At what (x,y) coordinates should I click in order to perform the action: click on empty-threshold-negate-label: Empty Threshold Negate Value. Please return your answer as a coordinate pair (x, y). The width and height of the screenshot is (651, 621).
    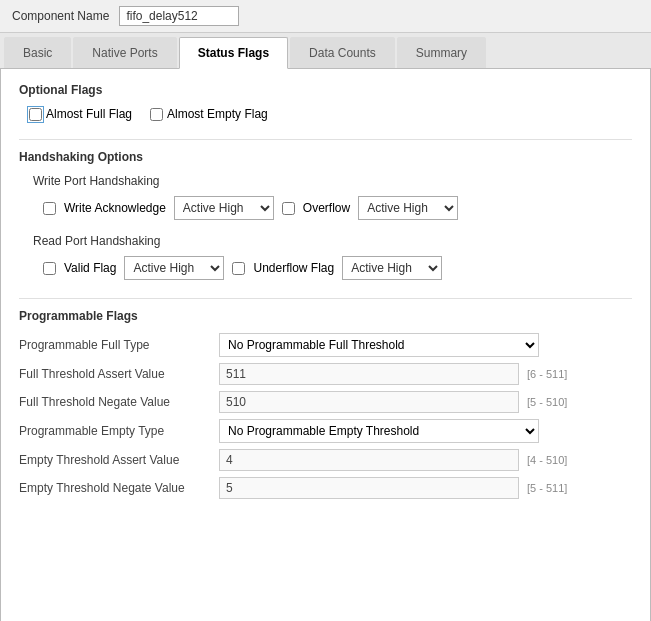
    Looking at the image, I should click on (119, 488).